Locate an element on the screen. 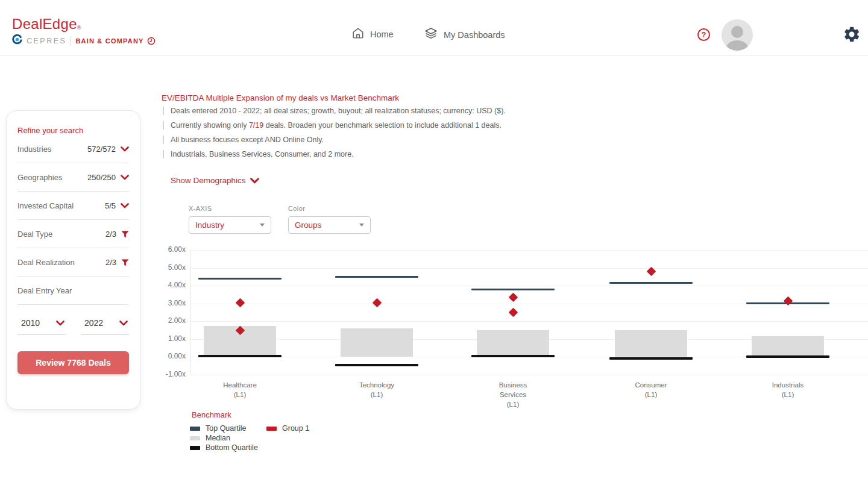  nav-my-dashboards: My Dashboards is located at coordinates (464, 35).